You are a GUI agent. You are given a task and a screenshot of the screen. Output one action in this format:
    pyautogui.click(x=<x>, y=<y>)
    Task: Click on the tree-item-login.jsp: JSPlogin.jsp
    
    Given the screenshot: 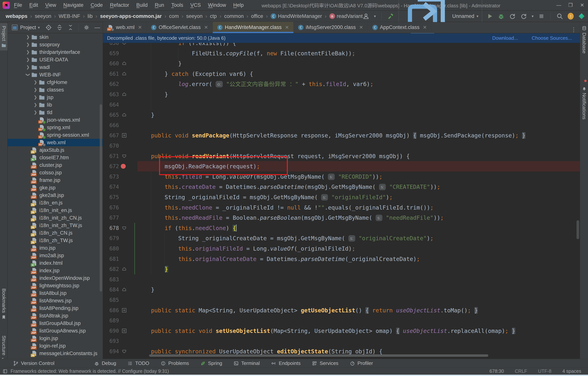 What is the action you would take?
    pyautogui.click(x=55, y=338)
    